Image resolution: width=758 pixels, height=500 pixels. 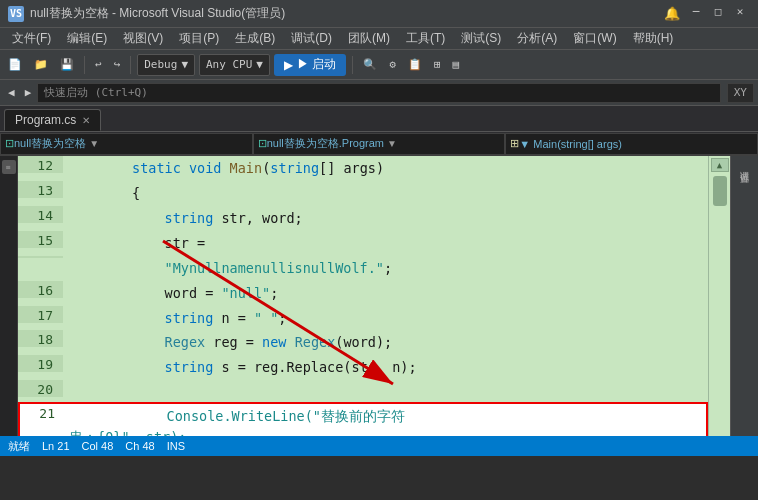 What do you see at coordinates (176, 446) in the screenshot?
I see `status-ins: INS` at bounding box center [176, 446].